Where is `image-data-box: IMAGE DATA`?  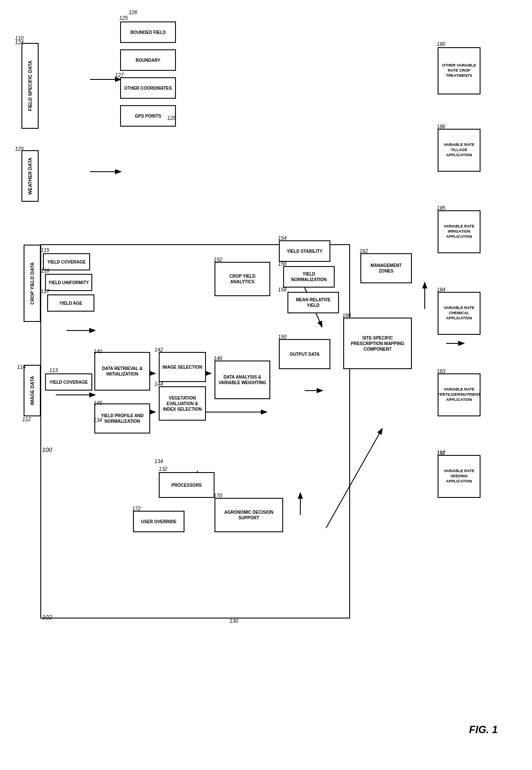
image-data-box: IMAGE DATA is located at coordinates (32, 391).